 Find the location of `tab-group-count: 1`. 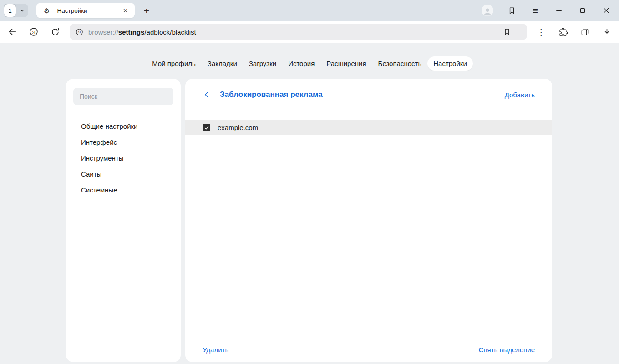

tab-group-count: 1 is located at coordinates (10, 10).